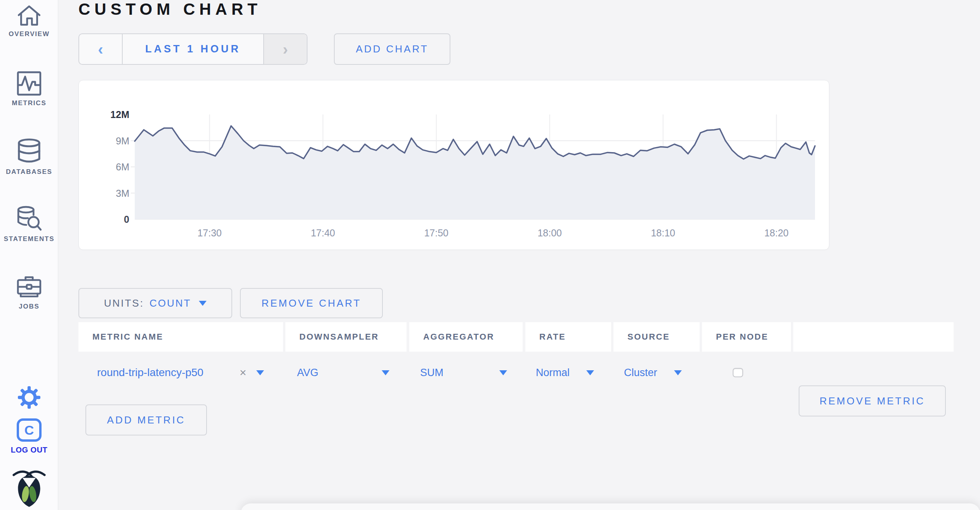  I want to click on y-axis-tick-label: 12M, so click(120, 114).